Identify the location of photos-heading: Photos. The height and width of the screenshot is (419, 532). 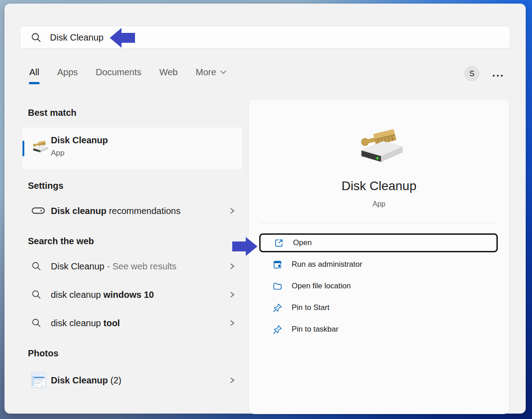
(43, 353).